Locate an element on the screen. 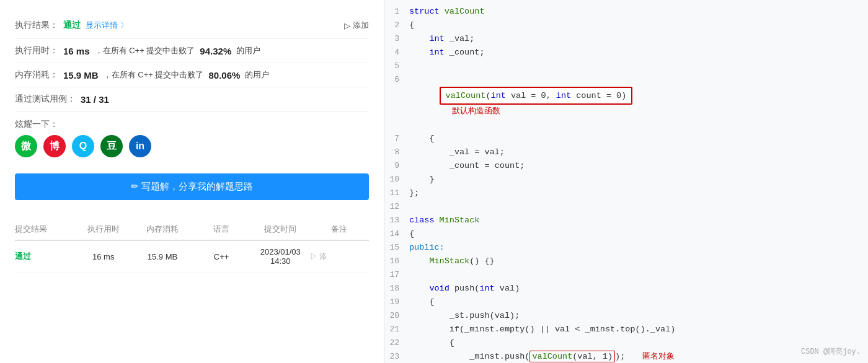 This screenshot has width=868, height=363. code-content-8: _val = val; is located at coordinates (639, 152).